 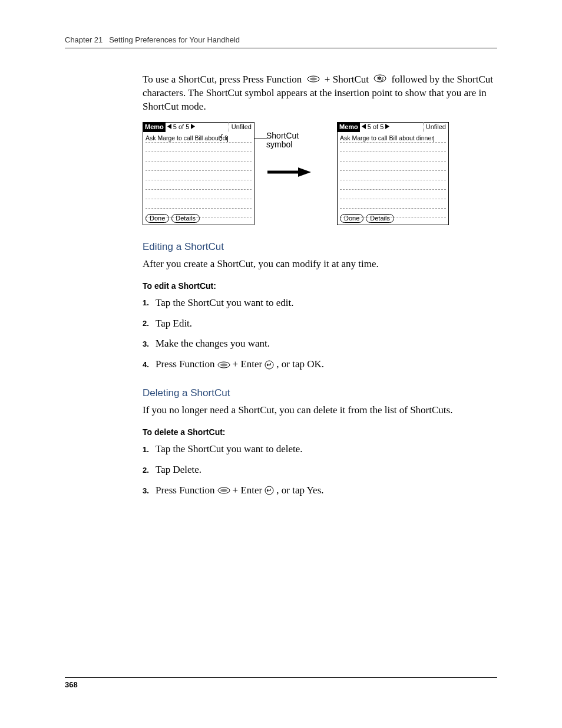 I want to click on intro-paragraph: To use a ShortCut, press Press Function …, so click(x=320, y=93).